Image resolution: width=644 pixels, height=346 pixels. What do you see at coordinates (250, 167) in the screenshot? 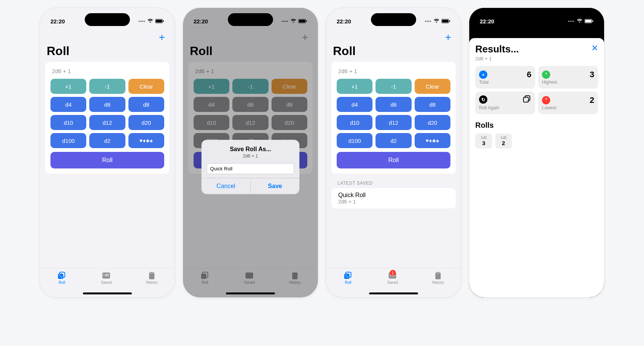
I see `save-alert: Save Roll As... 2d6 + 1 Cancel Save` at bounding box center [250, 167].